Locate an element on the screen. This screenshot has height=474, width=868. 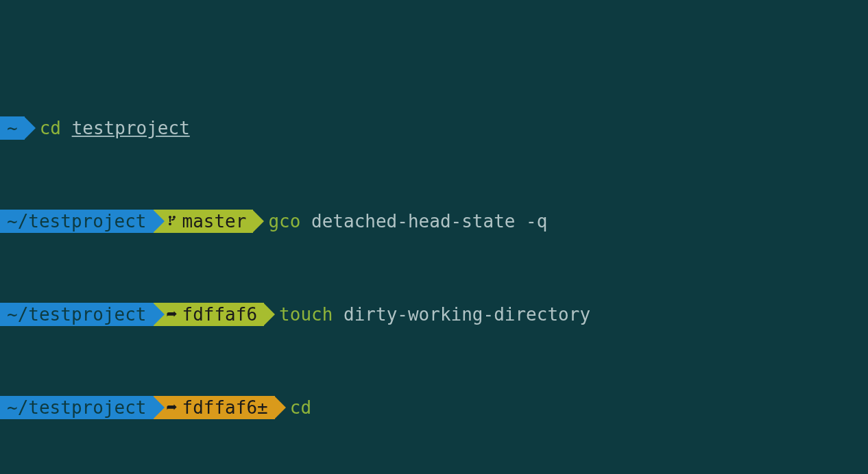
prompt-line: ~/testproject master gco detached-head-s… is located at coordinates (434, 221).